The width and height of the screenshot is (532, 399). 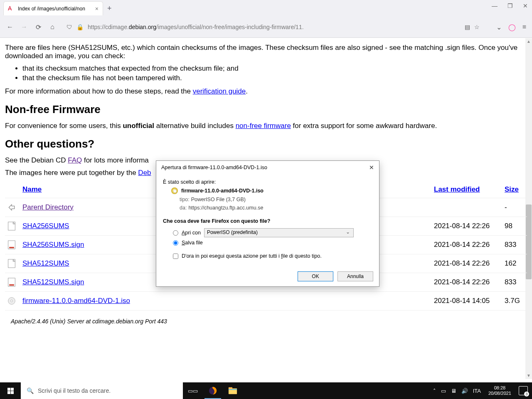 What do you see at coordinates (80, 27) in the screenshot?
I see `lock-icon: 🔒` at bounding box center [80, 27].